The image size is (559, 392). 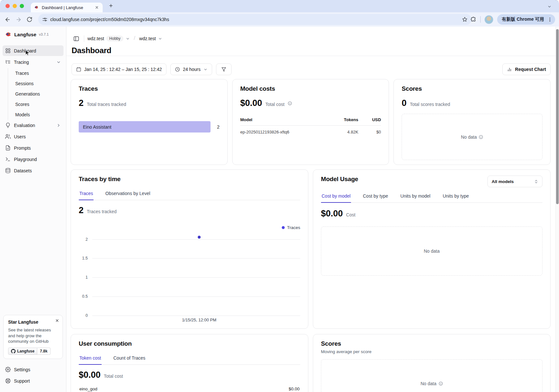 I want to click on trace-bar-label: Eino Assistant, so click(x=97, y=127).